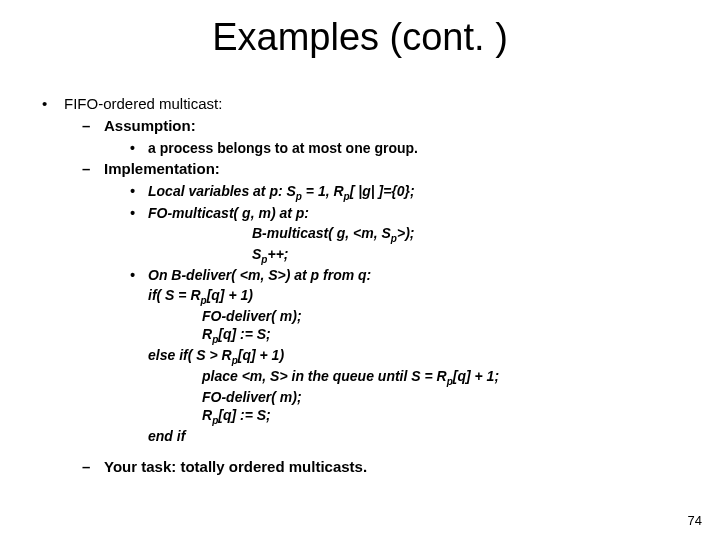 Image resolution: width=720 pixels, height=540 pixels. What do you see at coordinates (301, 275) in the screenshot?
I see `text: ( <m, S>) at p from q:` at bounding box center [301, 275].